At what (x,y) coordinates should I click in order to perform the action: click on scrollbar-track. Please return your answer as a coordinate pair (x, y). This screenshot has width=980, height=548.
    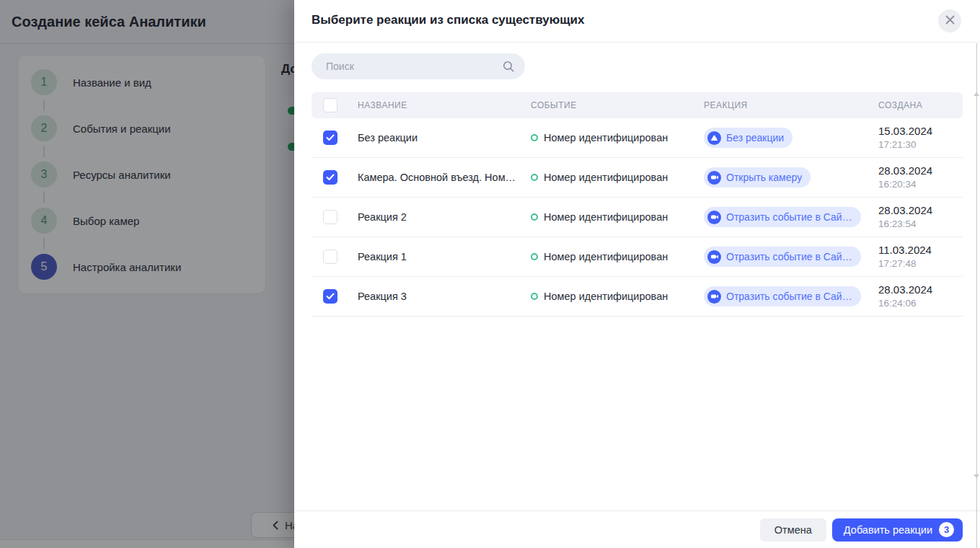
    Looking at the image, I should click on (976, 296).